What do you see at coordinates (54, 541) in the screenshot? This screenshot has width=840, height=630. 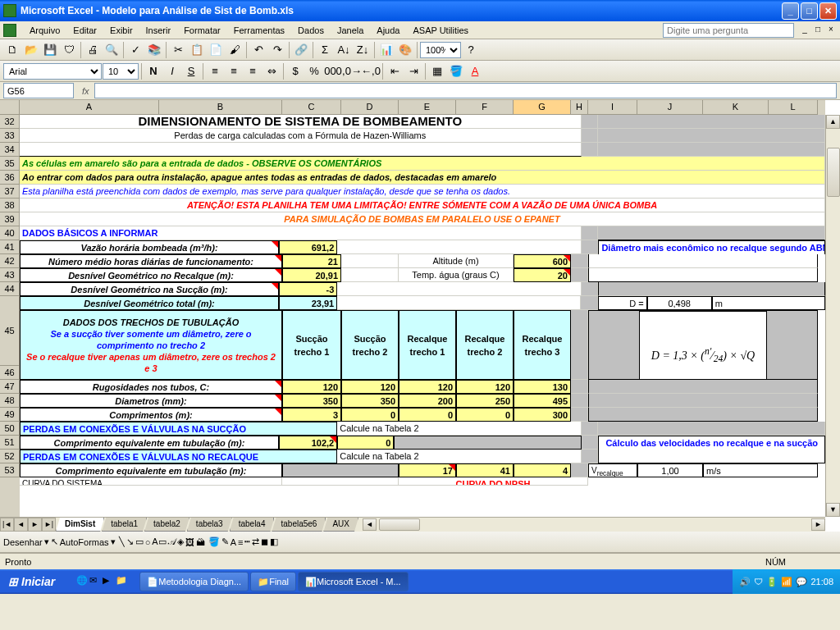 I see `select-objects-icon: ↖` at bounding box center [54, 541].